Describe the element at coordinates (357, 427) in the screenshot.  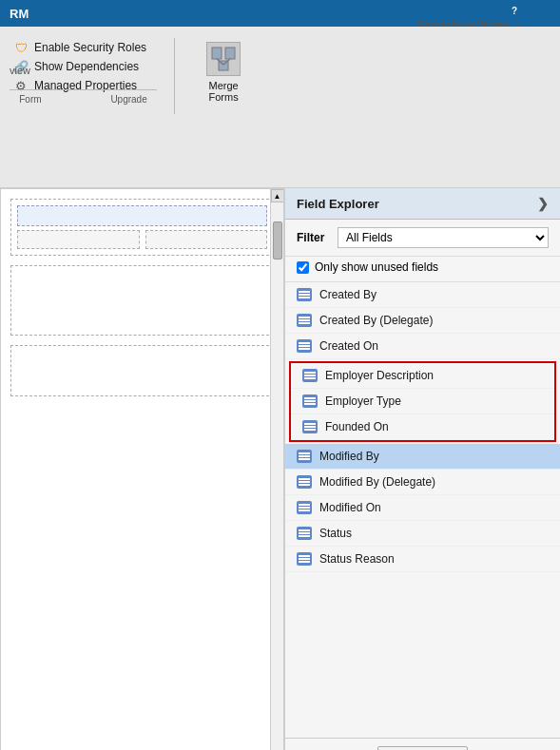
I see `field-label: Founded On` at that location.